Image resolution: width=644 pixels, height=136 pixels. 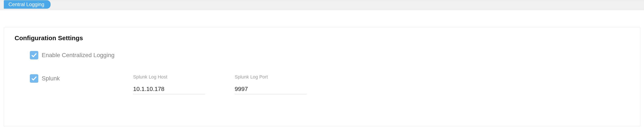 What do you see at coordinates (26, 4) in the screenshot?
I see `tab-label: Central Logging` at bounding box center [26, 4].